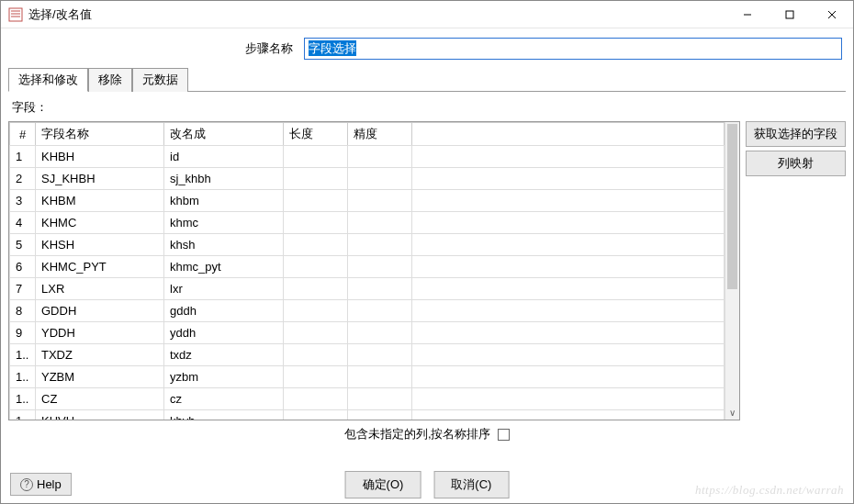 Image resolution: width=854 pixels, height=504 pixels. What do you see at coordinates (100, 355) in the screenshot?
I see `row-fieldname: TXDZ` at bounding box center [100, 355].